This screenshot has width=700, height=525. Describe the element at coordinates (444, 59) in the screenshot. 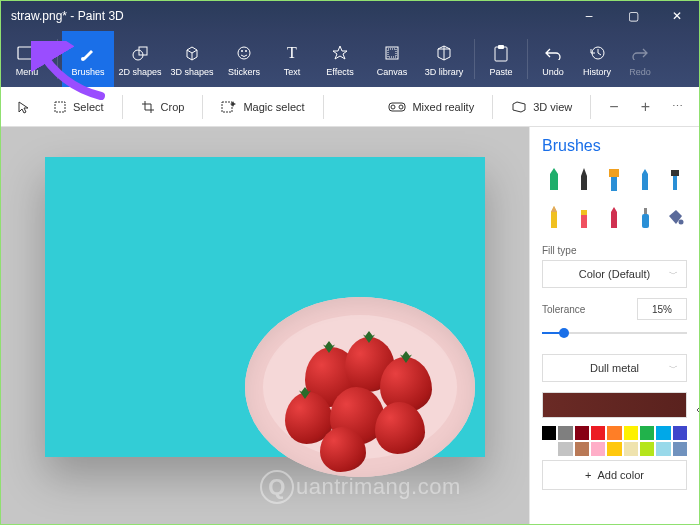

I see `ribbon-3d-library: 3D library` at that location.